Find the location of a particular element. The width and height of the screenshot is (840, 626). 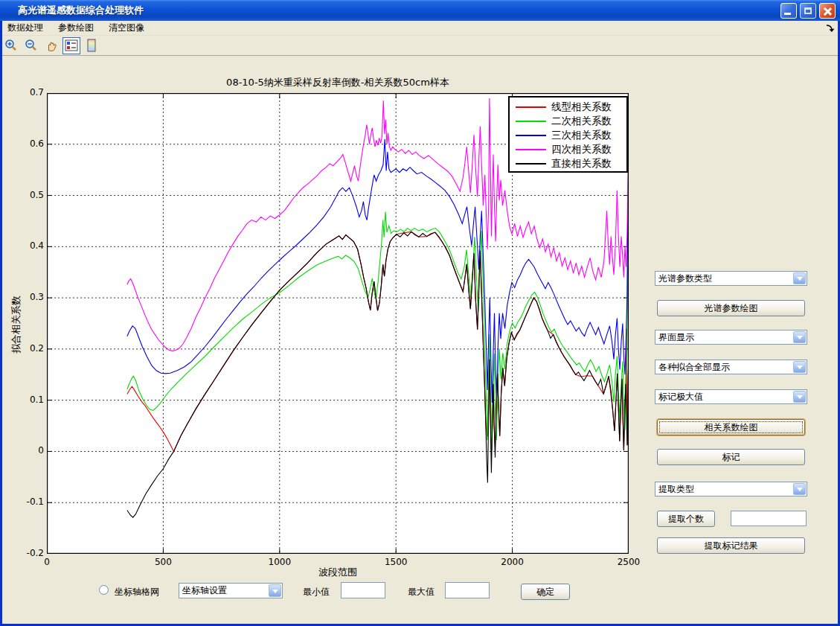

pan-button is located at coordinates (51, 46).